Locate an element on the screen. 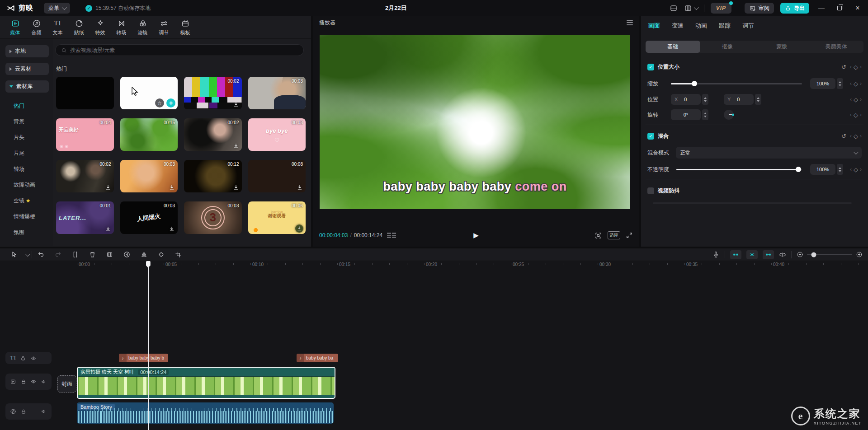 The height and width of the screenshot is (430, 868). export-button: 导出 is located at coordinates (795, 8).